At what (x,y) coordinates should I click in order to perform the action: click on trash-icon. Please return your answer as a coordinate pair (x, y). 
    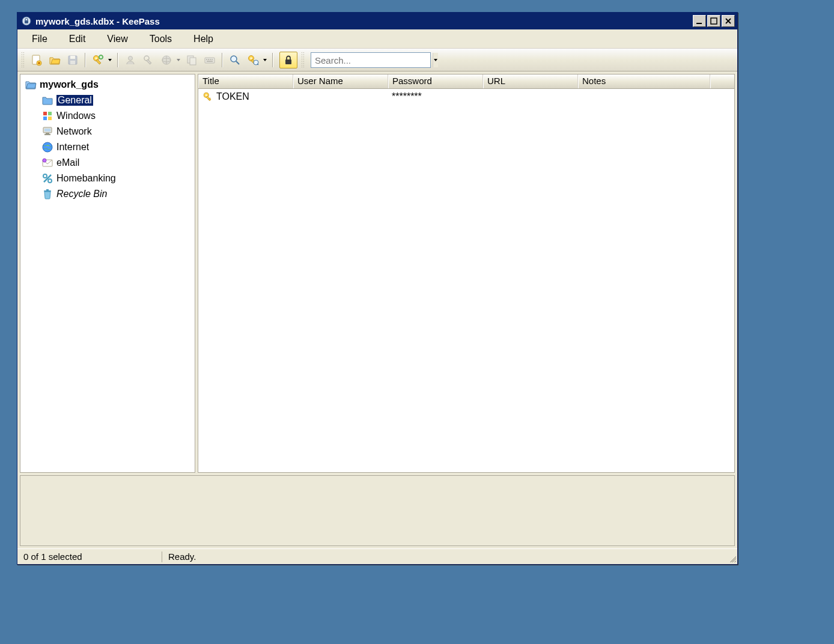
    Looking at the image, I should click on (47, 194).